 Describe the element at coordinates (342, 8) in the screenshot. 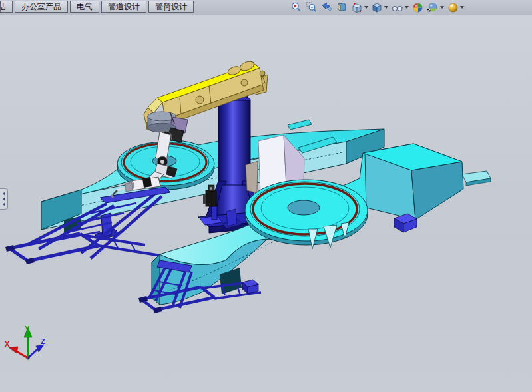

I see `section-view-icon` at that location.